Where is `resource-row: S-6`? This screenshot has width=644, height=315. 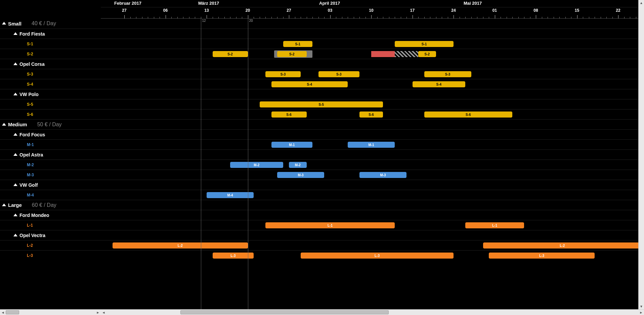 resource-row: S-6 is located at coordinates (50, 114).